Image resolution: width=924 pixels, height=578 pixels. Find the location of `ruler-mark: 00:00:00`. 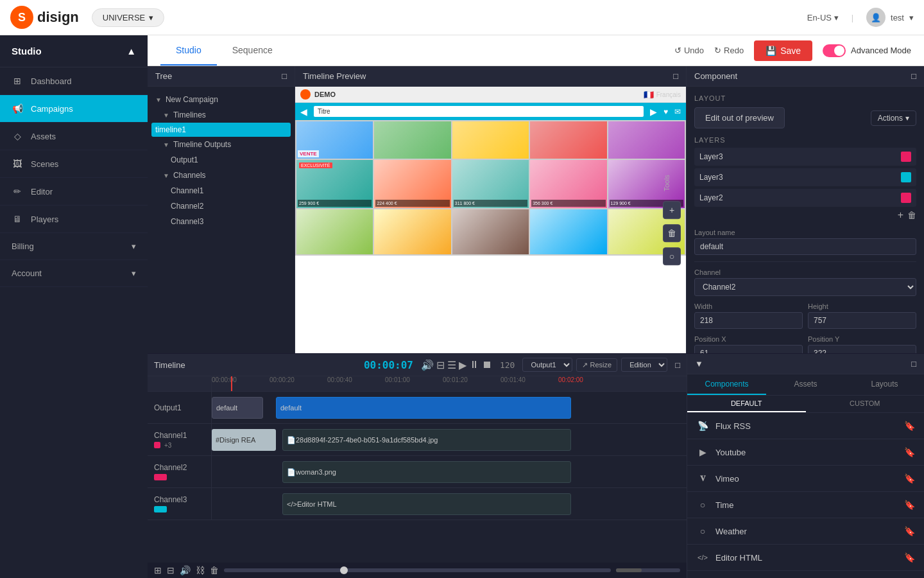

ruler-mark: 00:00:00 is located at coordinates (225, 380).